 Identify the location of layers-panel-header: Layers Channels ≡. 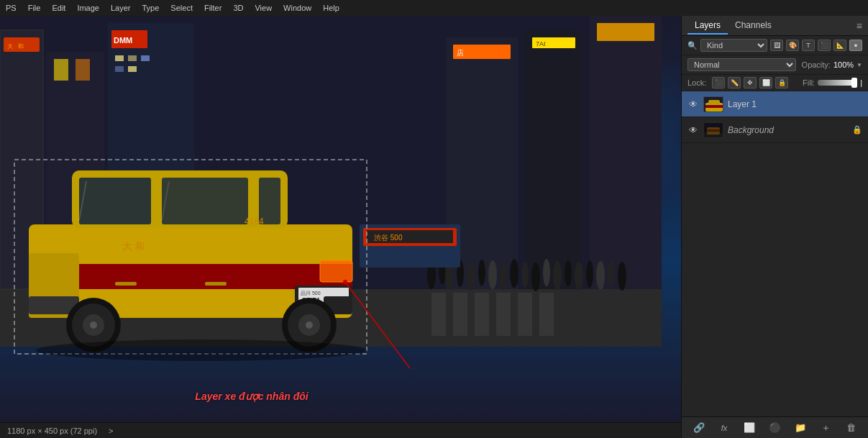
(775, 26).